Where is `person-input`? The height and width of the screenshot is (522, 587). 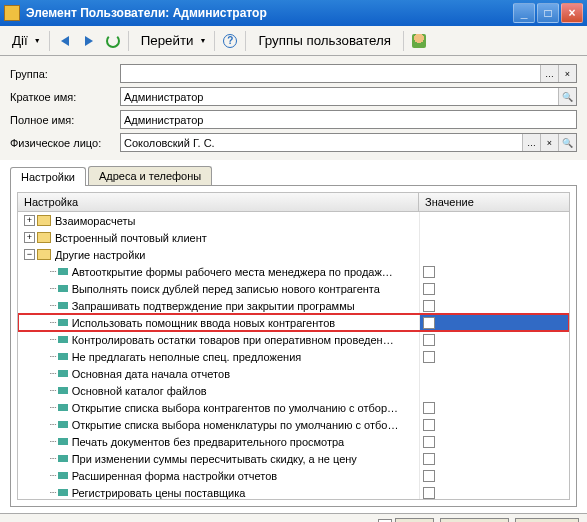 person-input is located at coordinates (322, 142).